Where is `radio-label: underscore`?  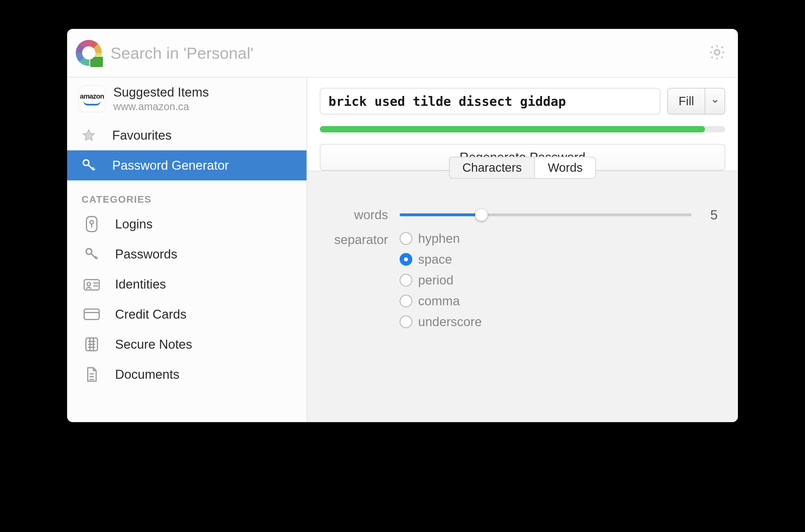
radio-label: underscore is located at coordinates (450, 322).